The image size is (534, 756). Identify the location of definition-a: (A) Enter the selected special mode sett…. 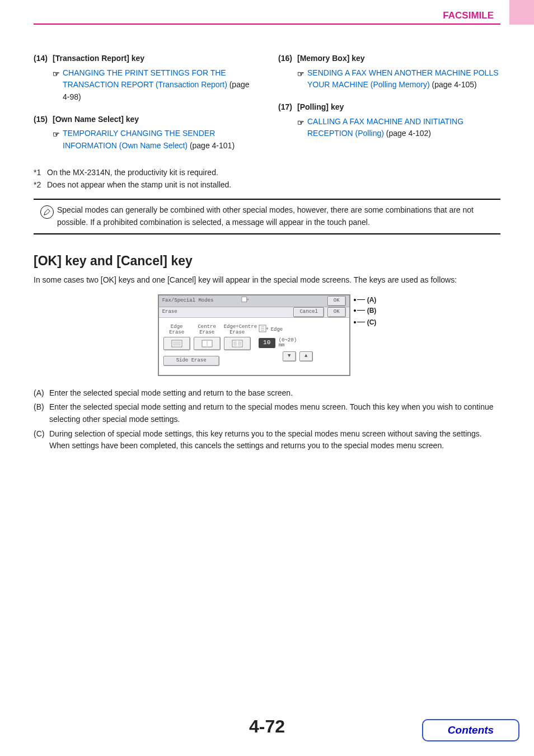
(267, 393).